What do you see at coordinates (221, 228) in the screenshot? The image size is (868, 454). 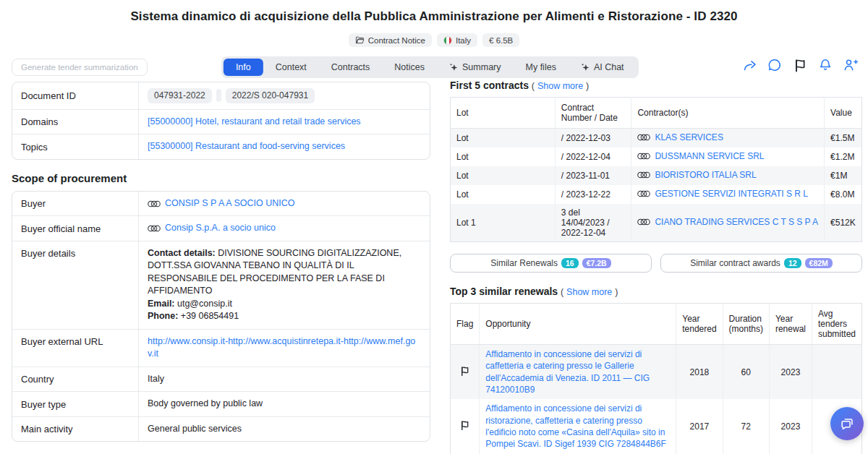 I see `table-row: Buyer official name Consip S.p.A. a soci…` at bounding box center [221, 228].